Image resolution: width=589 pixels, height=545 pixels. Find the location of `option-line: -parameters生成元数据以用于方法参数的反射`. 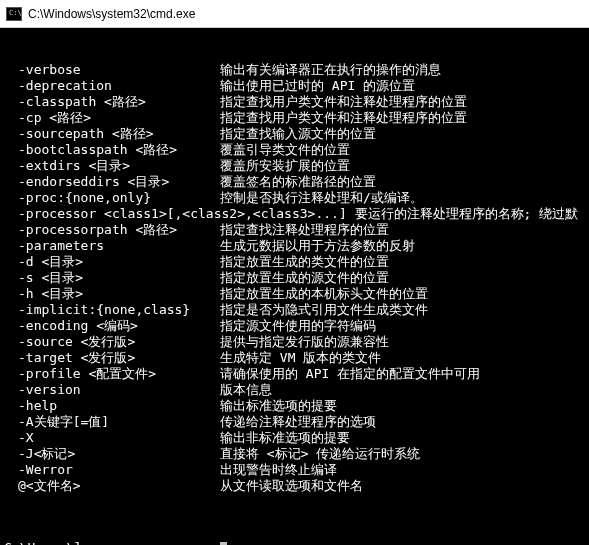

option-line: -parameters生成元数据以用于方法参数的反射 is located at coordinates (296, 246).